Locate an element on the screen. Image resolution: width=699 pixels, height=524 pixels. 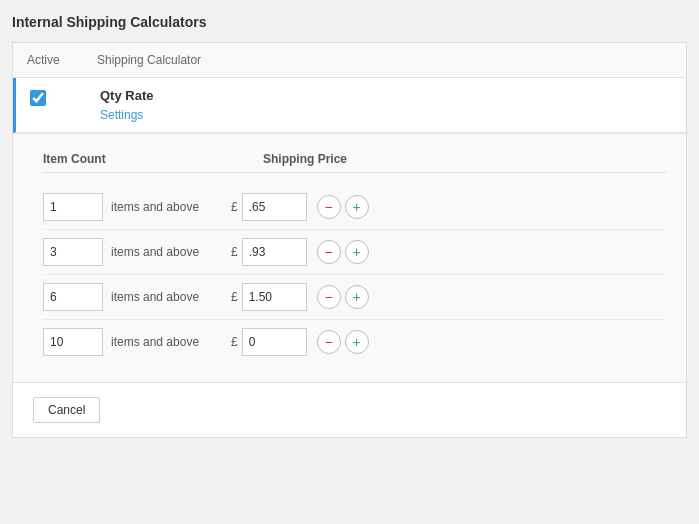
col-calculator-header: Shipping Calculator is located at coordinates (149, 60).